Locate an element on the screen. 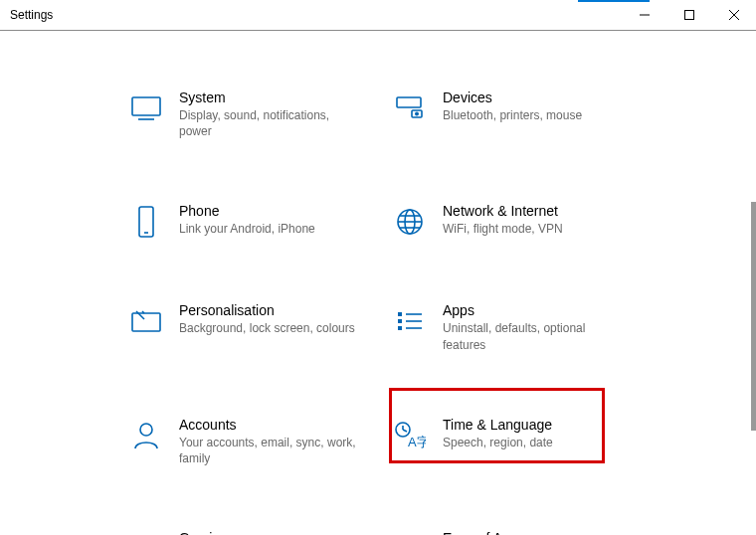 This screenshot has width=756, height=535. system-icon is located at coordinates (146, 108).